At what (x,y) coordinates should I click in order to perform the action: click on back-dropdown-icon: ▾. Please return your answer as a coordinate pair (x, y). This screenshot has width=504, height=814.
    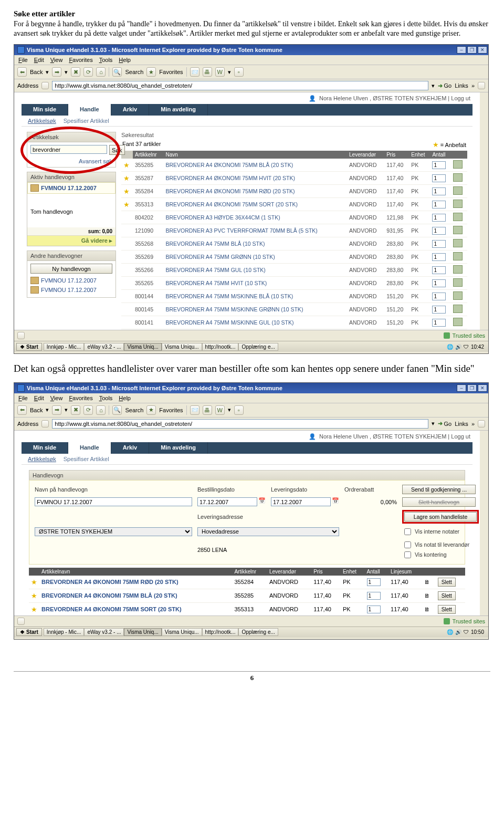
    Looking at the image, I should click on (47, 410).